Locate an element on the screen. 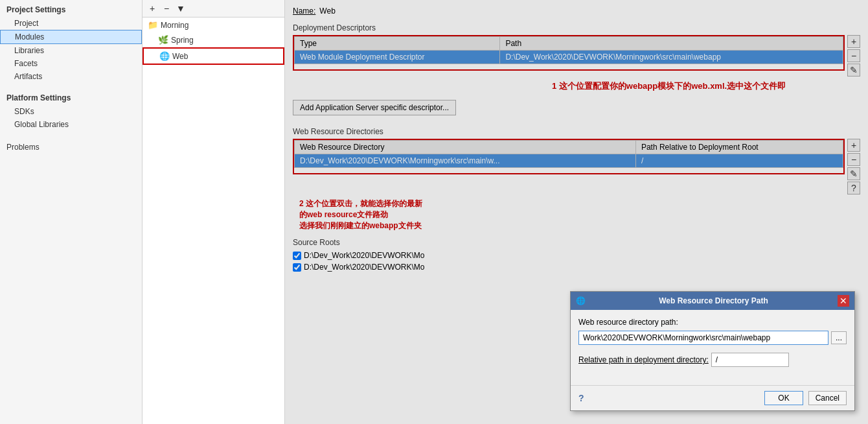  dialog-path-label: Web resource directory path: is located at coordinates (713, 322).